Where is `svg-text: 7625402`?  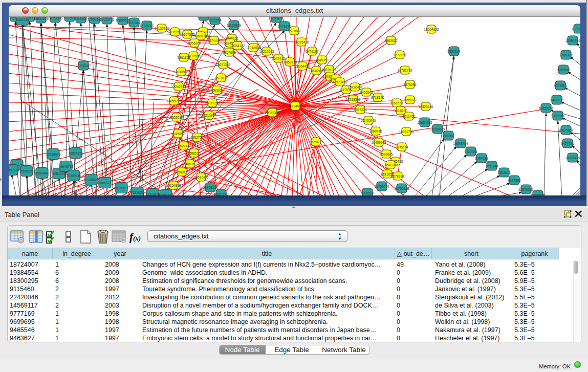
svg-text: 7625402 is located at coordinates (316, 142).